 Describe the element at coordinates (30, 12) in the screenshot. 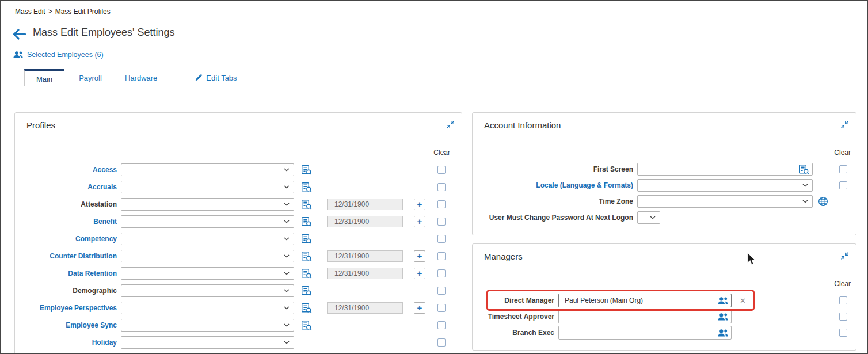

I see `breadcrumb-item-parent: Mass Edit` at that location.